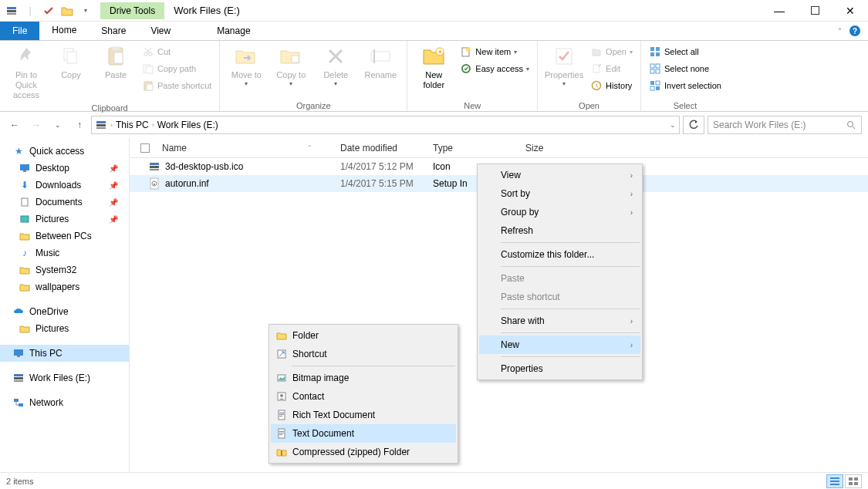 Image resolution: width=868 pixels, height=489 pixels. I want to click on sidebar-network: Network, so click(65, 403).